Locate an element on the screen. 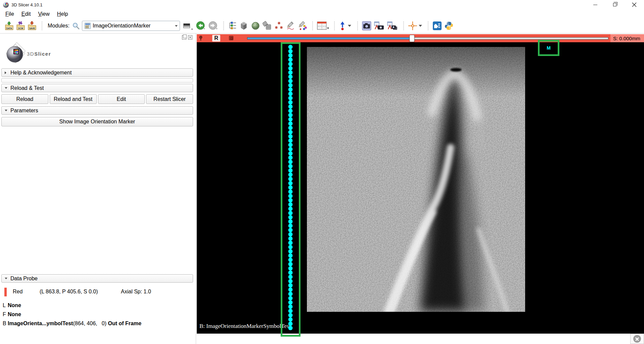  line-highlight-rectangle is located at coordinates (291, 189).